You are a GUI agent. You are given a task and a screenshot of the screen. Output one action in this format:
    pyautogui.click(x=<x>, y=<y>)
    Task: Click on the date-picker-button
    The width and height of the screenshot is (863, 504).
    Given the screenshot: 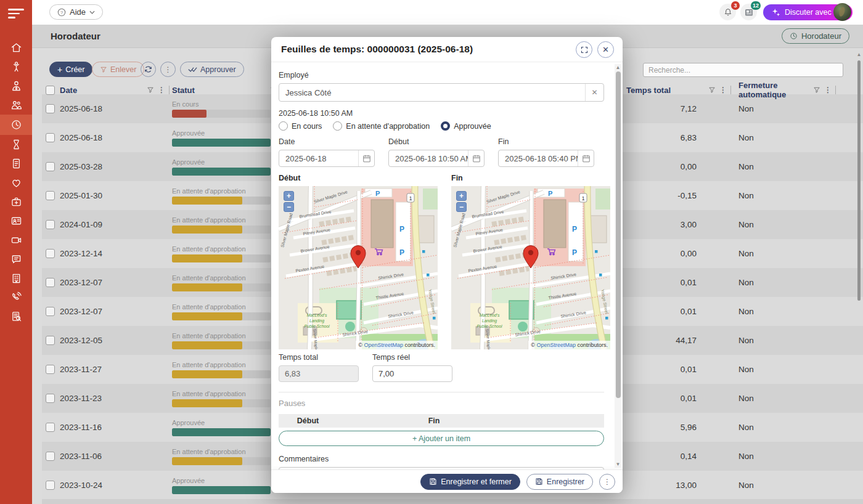 What is the action you would take?
    pyautogui.click(x=366, y=158)
    